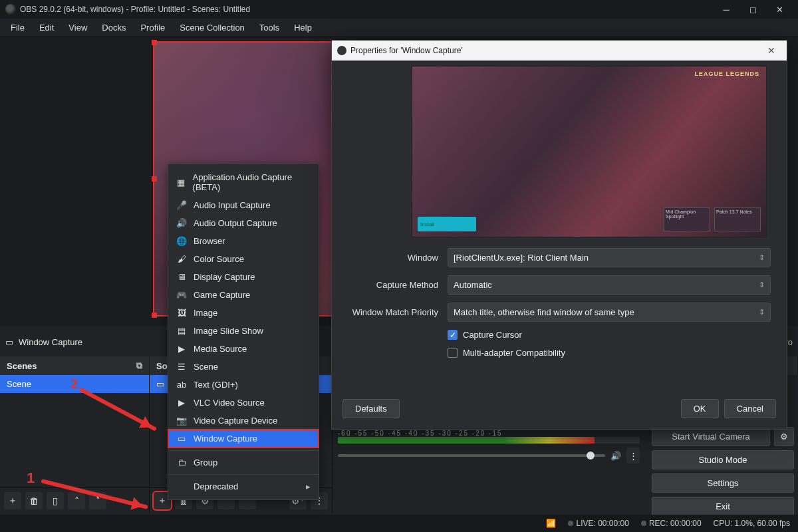 The width and height of the screenshot is (798, 532). What do you see at coordinates (243, 277) in the screenshot?
I see `ctx-display-capture: 🖥Display Capture` at bounding box center [243, 277].